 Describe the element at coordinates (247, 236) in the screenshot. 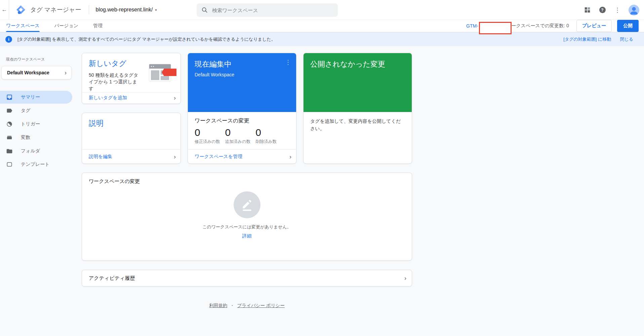

I see `details-link: 詳細` at that location.